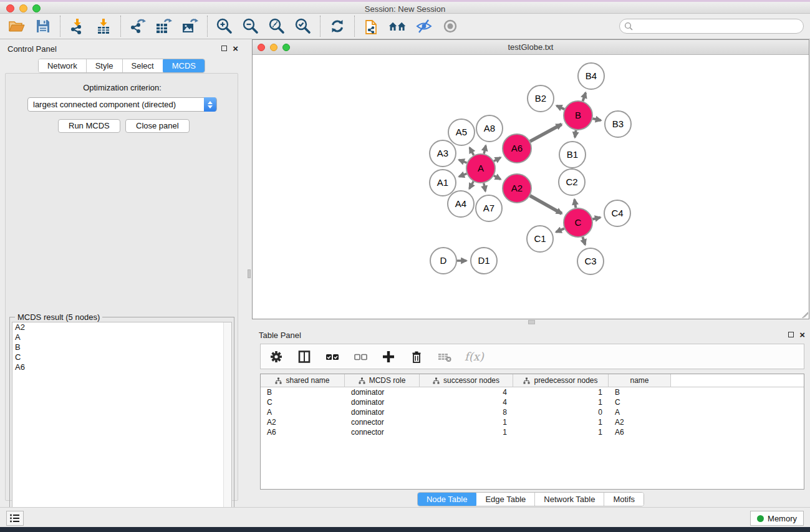  Describe the element at coordinates (372, 26) in the screenshot. I see `network-snapshot-button` at that location.